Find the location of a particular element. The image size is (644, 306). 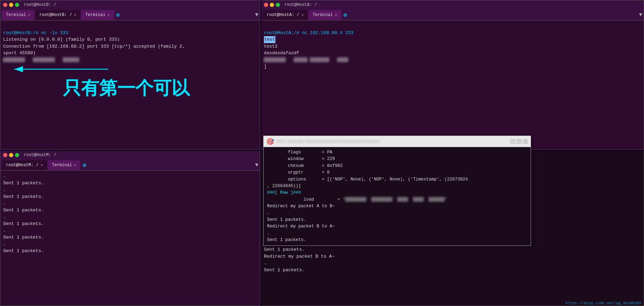

scapy-icon: 🎯 is located at coordinates (270, 142).